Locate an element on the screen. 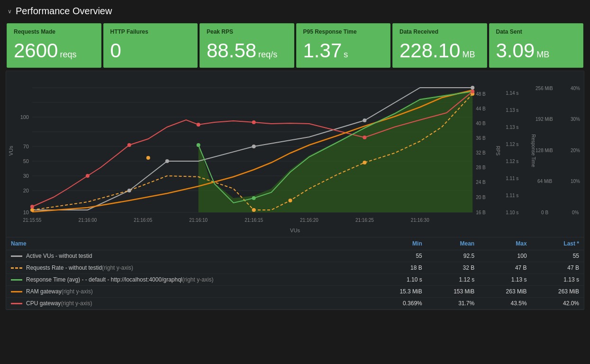  col-max: Max is located at coordinates (505, 244).